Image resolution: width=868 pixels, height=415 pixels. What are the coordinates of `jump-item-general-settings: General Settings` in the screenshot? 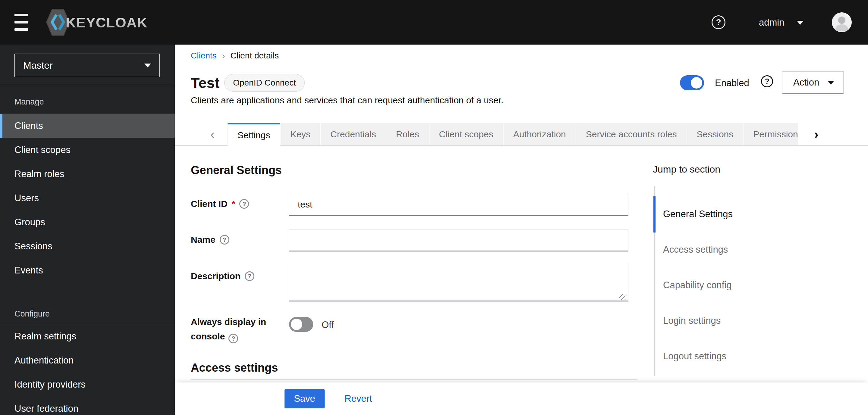 It's located at (698, 214).